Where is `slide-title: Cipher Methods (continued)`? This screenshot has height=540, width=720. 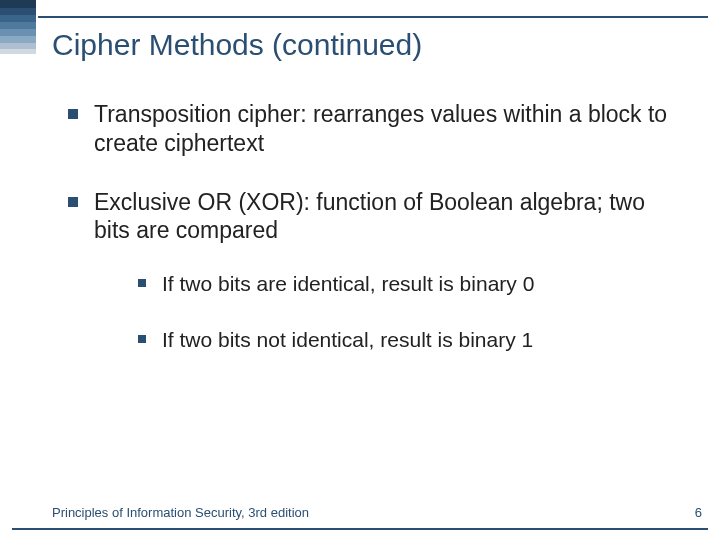
slide-title: Cipher Methods (continued) is located at coordinates (376, 45).